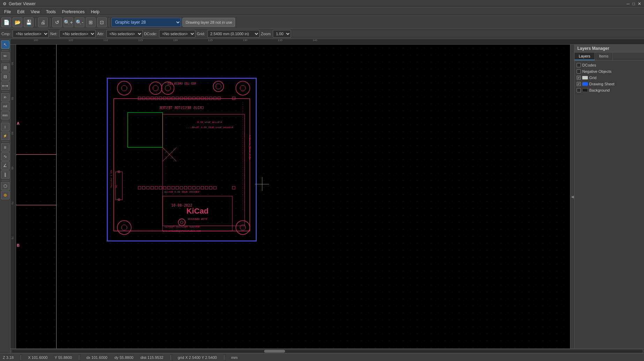  Describe the element at coordinates (181, 108) in the screenshot. I see `svg-text: CRIUS RESISTOR TESTER` at that location.